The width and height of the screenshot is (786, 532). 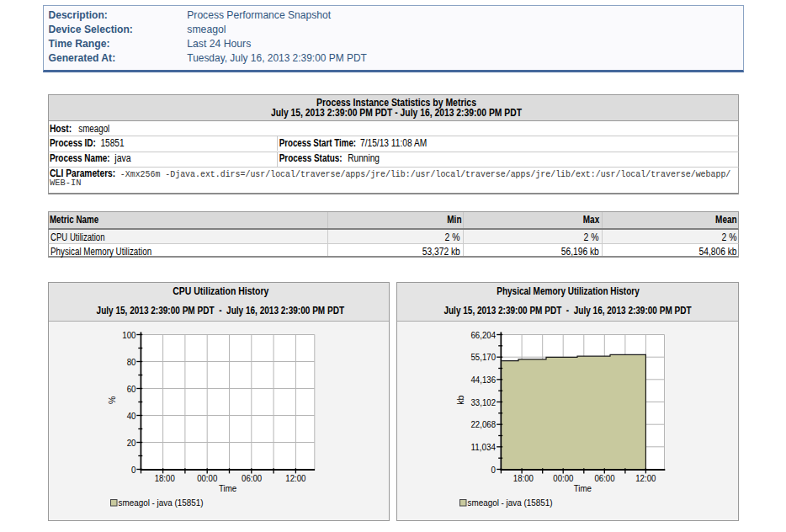 What do you see at coordinates (484, 447) in the screenshot?
I see `svg-text: 11,034` at bounding box center [484, 447].